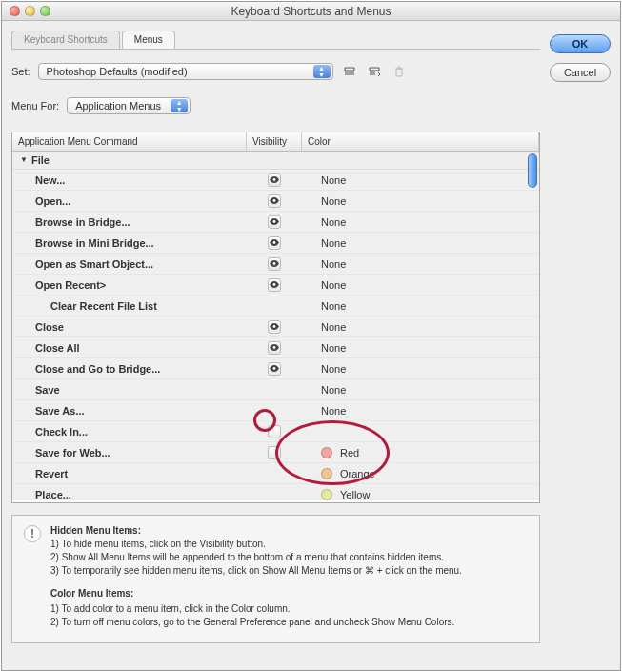 This screenshot has height=672, width=622. I want to click on color-cell: Yellow, so click(421, 495).